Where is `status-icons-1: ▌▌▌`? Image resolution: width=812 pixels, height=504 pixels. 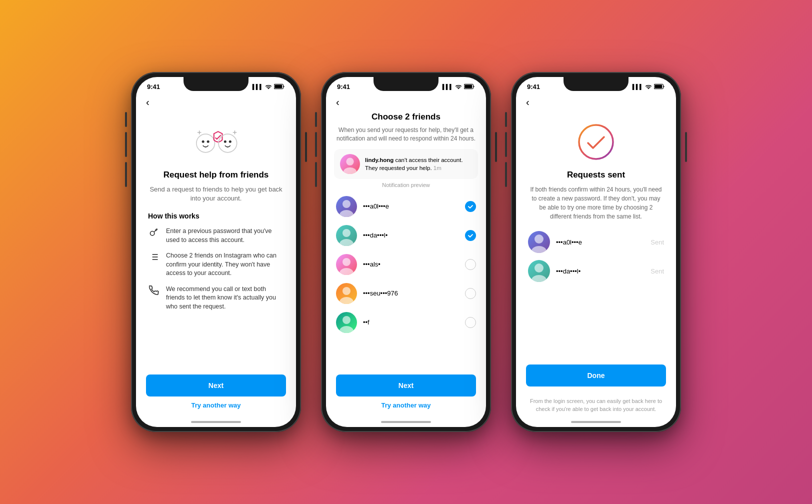
status-icons-1: ▌▌▌ is located at coordinates (269, 87).